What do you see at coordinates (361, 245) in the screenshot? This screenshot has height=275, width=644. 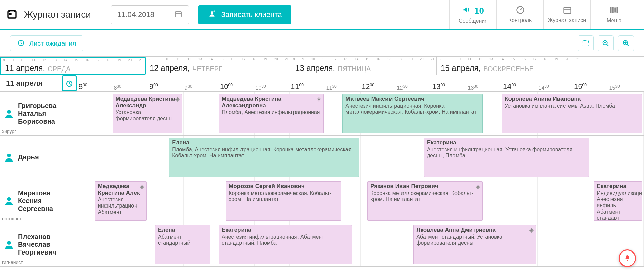 I see `grid-row: ЕленаАбатмент стандартныйЕкатеринаАнесте…` at bounding box center [361, 245].